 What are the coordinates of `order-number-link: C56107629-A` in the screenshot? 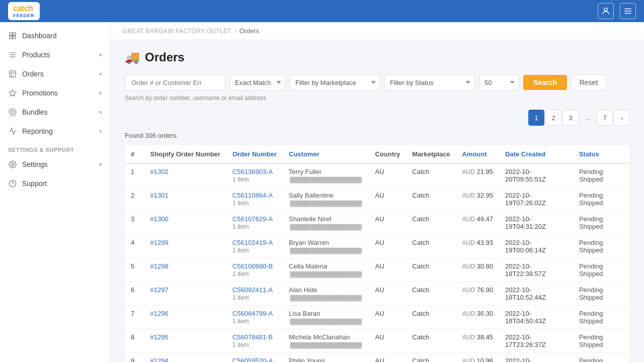 It's located at (253, 219).